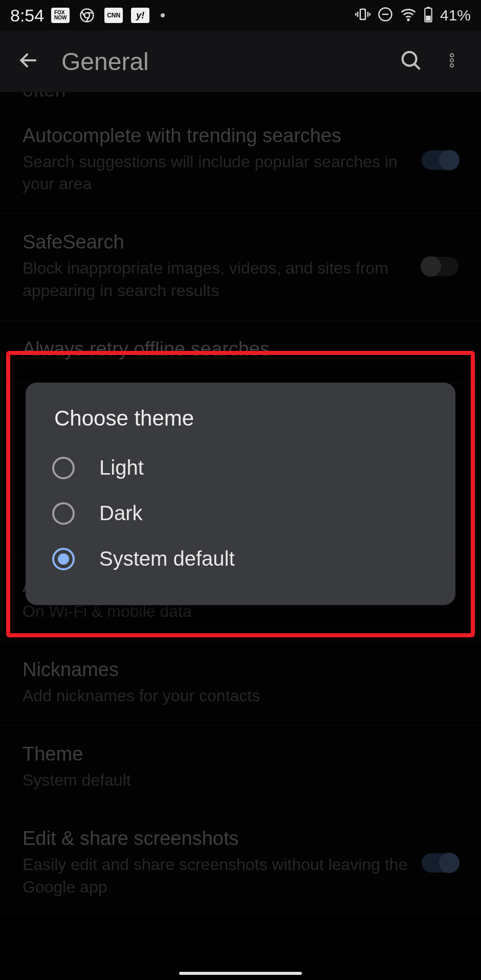 This screenshot has height=980, width=481. I want to click on cnn-icon: CNN, so click(114, 15).